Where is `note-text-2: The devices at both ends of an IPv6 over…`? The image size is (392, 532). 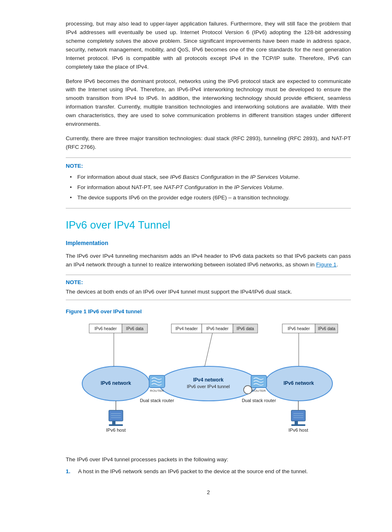 note-text-2: The devices at both ends of an IPv6 over… is located at coordinates (208, 292).